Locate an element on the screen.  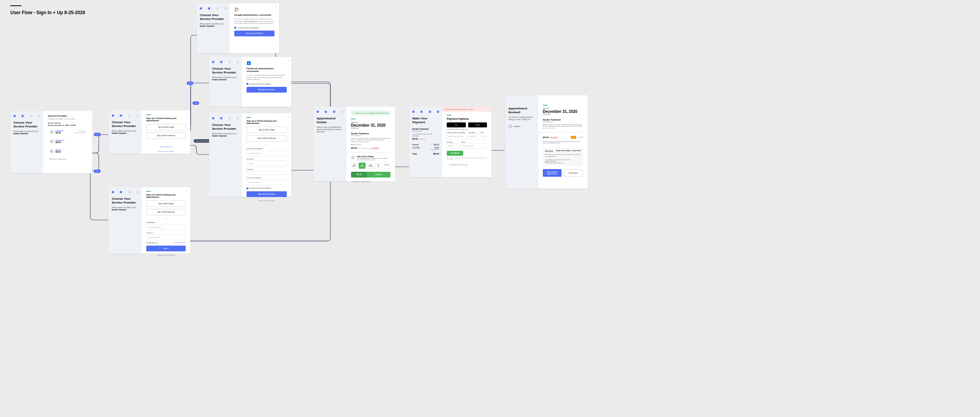
page-title: User Flow - Sign In + Up 8-25-2020 is located at coordinates (48, 13).